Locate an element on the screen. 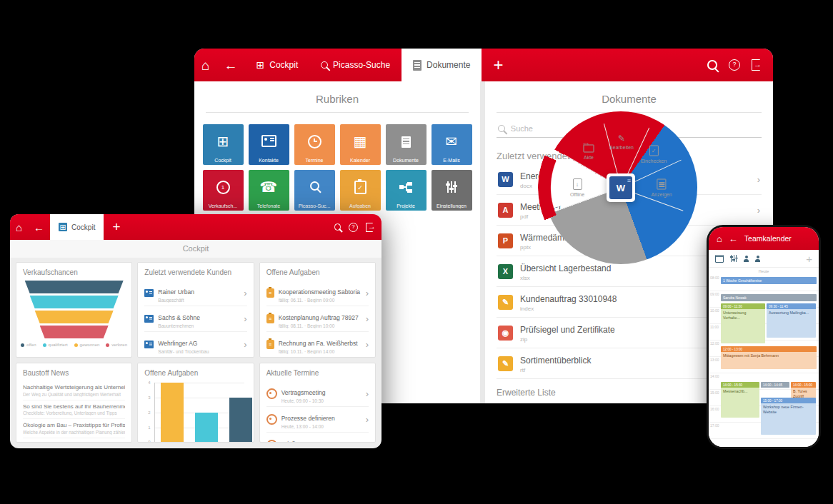 The height and width of the screenshot is (504, 833). time-label: 16:00 is located at coordinates (714, 409).